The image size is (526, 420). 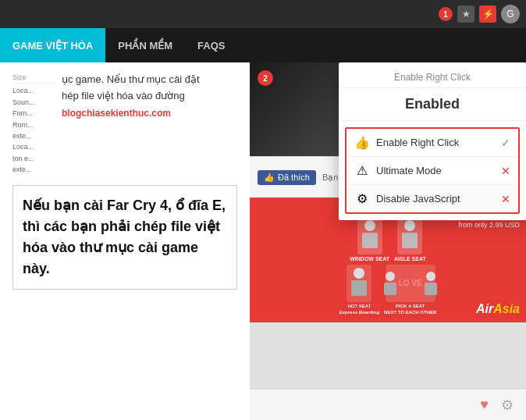 I want to click on popup-item-disable-js: ⚙ Disable JavaScript ✕, so click(x=432, y=198).